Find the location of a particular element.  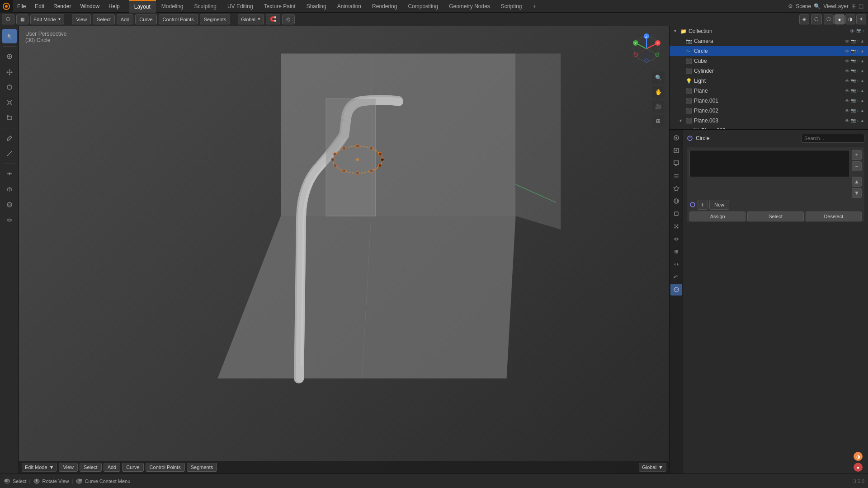

zoom-in-btn: 🔍 is located at coordinates (658, 78).